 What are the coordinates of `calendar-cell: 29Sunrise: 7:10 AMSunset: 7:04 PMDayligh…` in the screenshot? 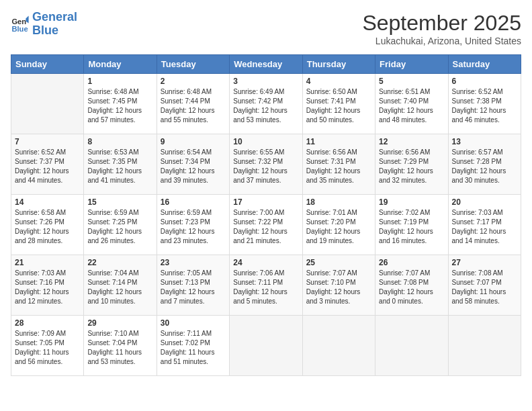 It's located at (120, 346).